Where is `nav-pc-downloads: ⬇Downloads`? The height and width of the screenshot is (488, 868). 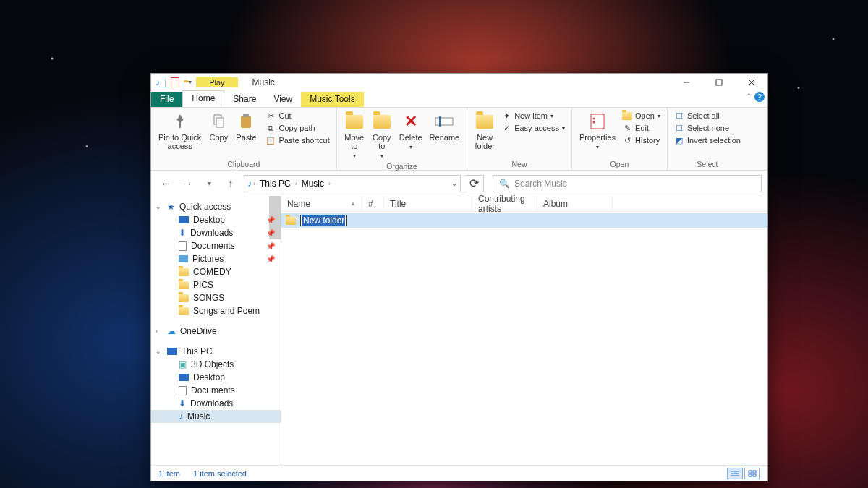
nav-pc-downloads: ⬇Downloads is located at coordinates (216, 403).